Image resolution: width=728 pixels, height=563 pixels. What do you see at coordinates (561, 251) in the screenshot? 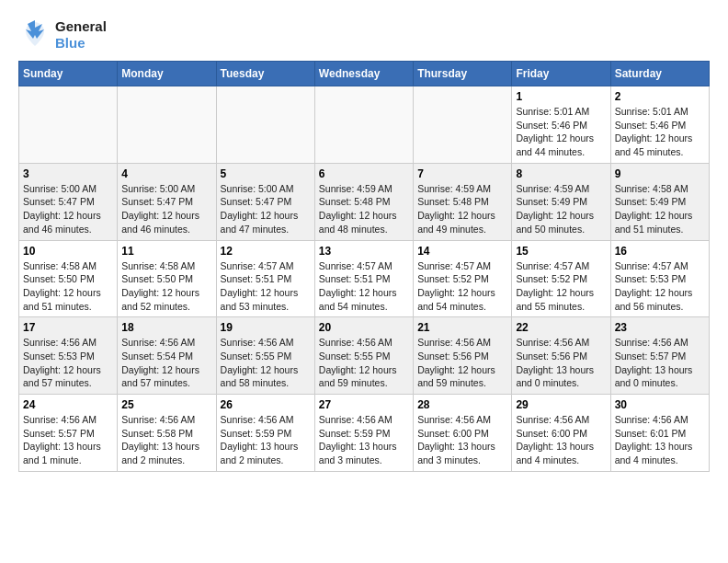
I see `day-number: 15` at bounding box center [561, 251].